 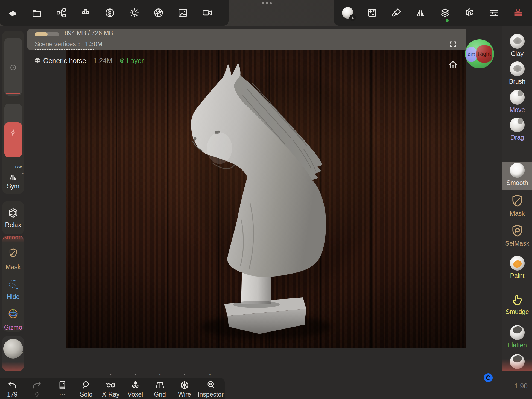 I want to click on xray-caret: ▲, so click(x=111, y=374).